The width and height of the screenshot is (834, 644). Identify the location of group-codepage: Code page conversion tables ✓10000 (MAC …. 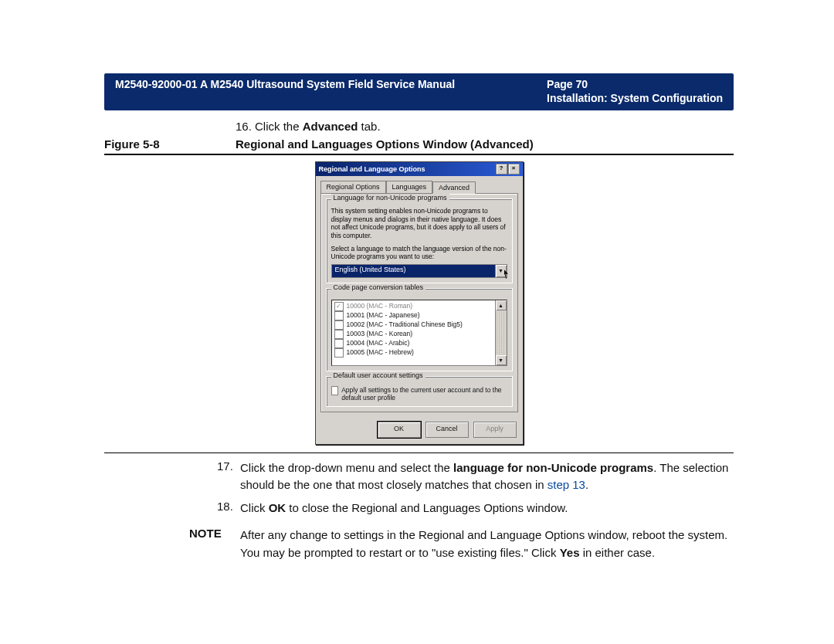
(419, 330).